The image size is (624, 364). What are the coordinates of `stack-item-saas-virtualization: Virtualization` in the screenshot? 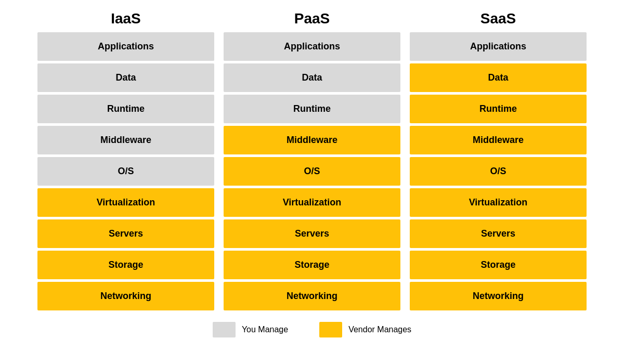 It's located at (498, 203).